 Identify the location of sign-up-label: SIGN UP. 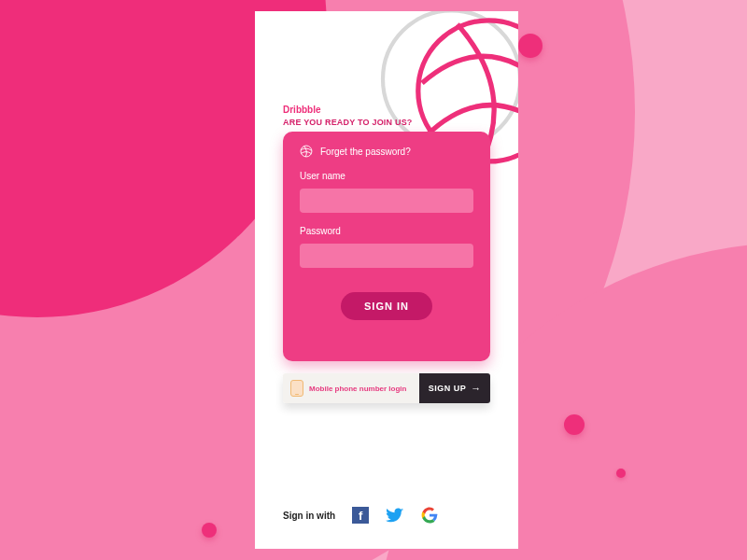
(448, 388).